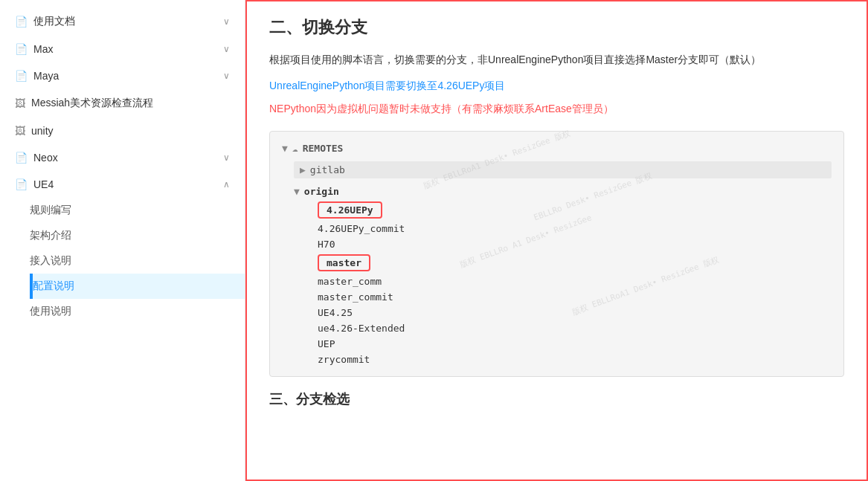 The image size is (868, 481). I want to click on section-title: 二、切换分支, so click(556, 28).